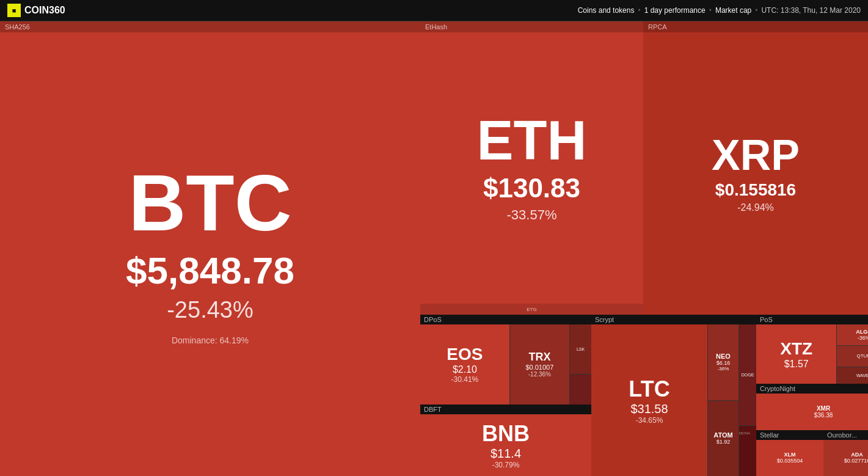  Describe the element at coordinates (539, 367) in the screenshot. I see `trx-price: $0.01007` at that location.